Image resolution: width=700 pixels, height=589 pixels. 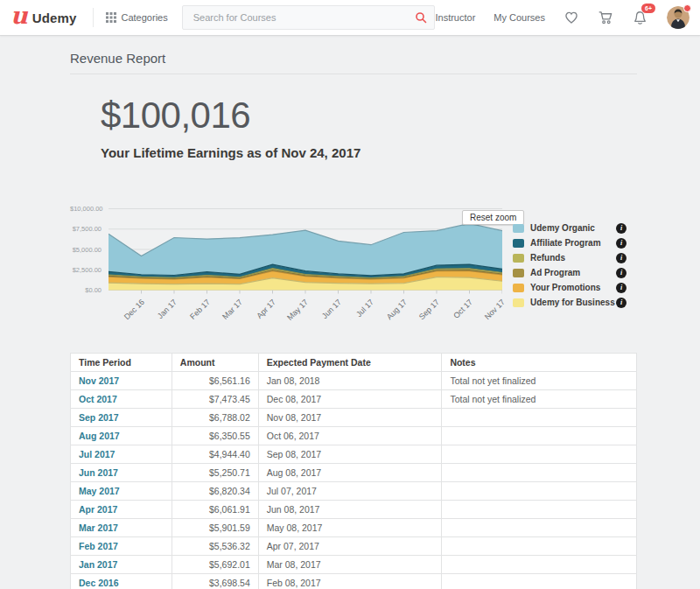 I want to click on search-icon, so click(x=421, y=18).